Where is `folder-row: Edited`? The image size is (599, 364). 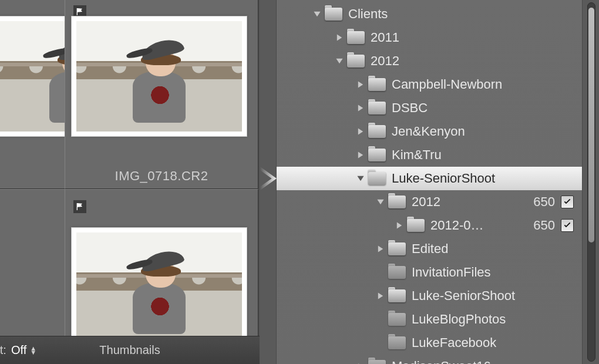 folder-row: Edited is located at coordinates (429, 249).